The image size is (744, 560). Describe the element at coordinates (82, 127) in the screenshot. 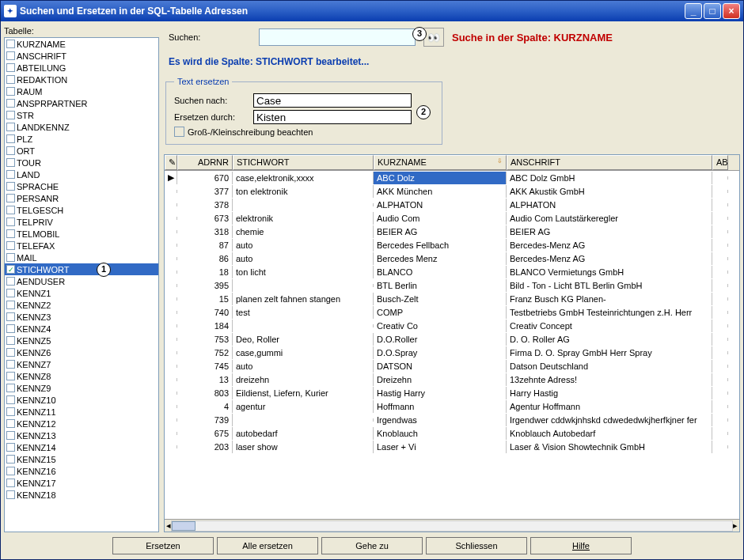

I see `list-item: LANDKENNZ` at that location.